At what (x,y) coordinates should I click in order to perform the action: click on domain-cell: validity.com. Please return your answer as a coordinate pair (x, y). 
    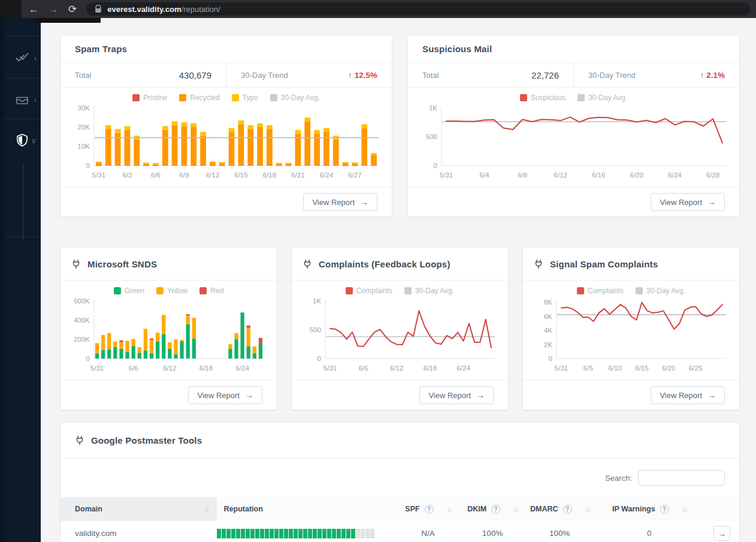
    Looking at the image, I should click on (139, 531).